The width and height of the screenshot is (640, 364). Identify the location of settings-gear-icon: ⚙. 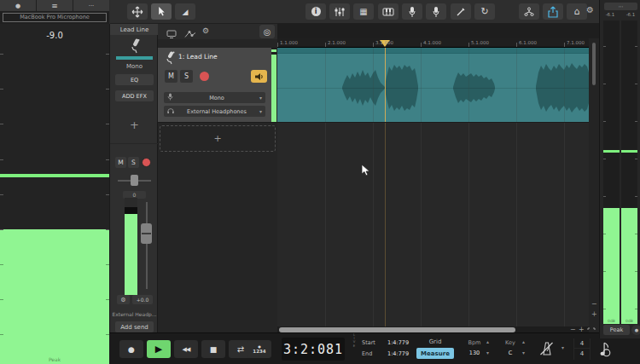
(591, 10).